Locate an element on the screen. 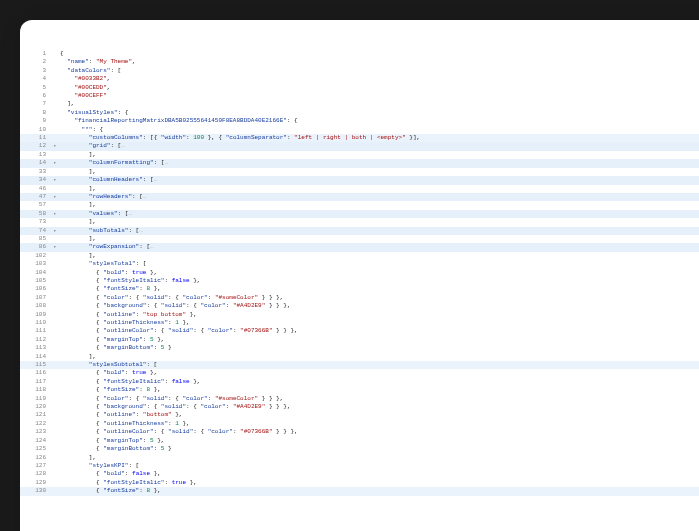 The width and height of the screenshot is (699, 531). code-line: 12▸ "grid": [… is located at coordinates (360, 146).